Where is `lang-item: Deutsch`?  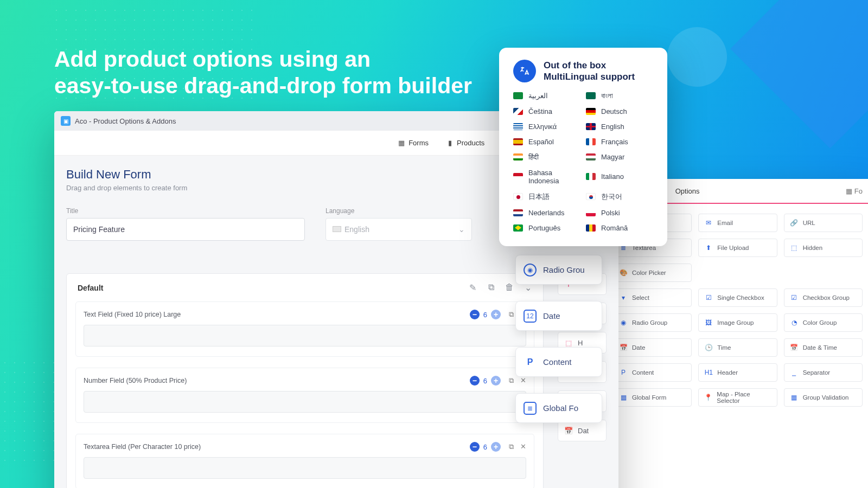 lang-item: Deutsch is located at coordinates (620, 112).